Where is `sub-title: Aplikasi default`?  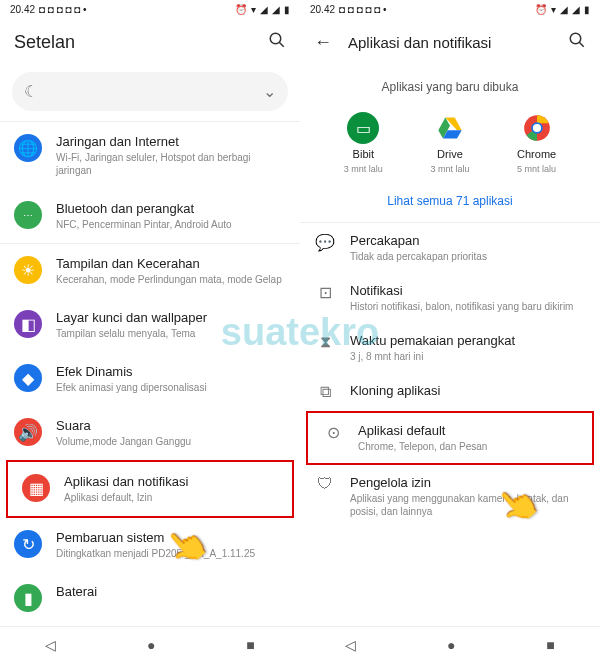 sub-title: Aplikasi default is located at coordinates (468, 430).